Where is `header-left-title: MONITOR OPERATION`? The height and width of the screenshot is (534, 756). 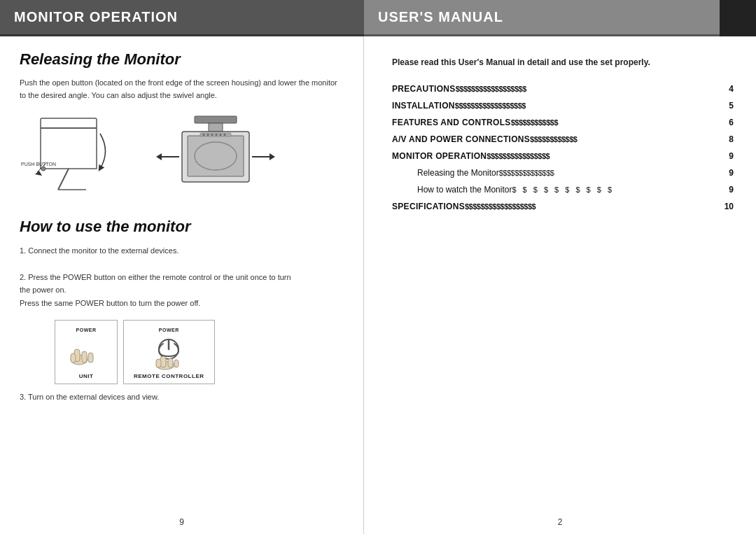
header-left-title: MONITOR OPERATION is located at coordinates (182, 18).